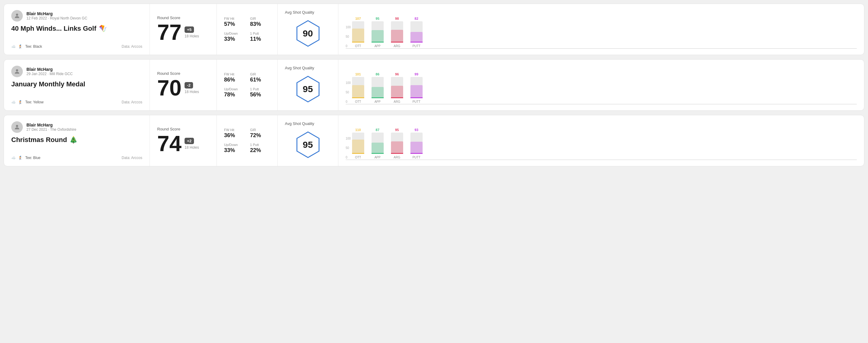 This screenshot has height=343, width=868. Describe the element at coordinates (189, 141) in the screenshot. I see `score-diff: +2` at that location.